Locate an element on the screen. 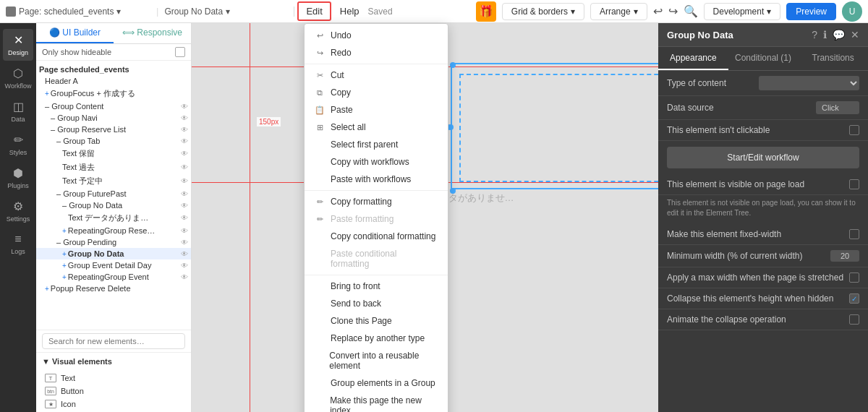 The height and width of the screenshot is (412, 868). redo-button: ↪ is located at coordinates (673, 12).